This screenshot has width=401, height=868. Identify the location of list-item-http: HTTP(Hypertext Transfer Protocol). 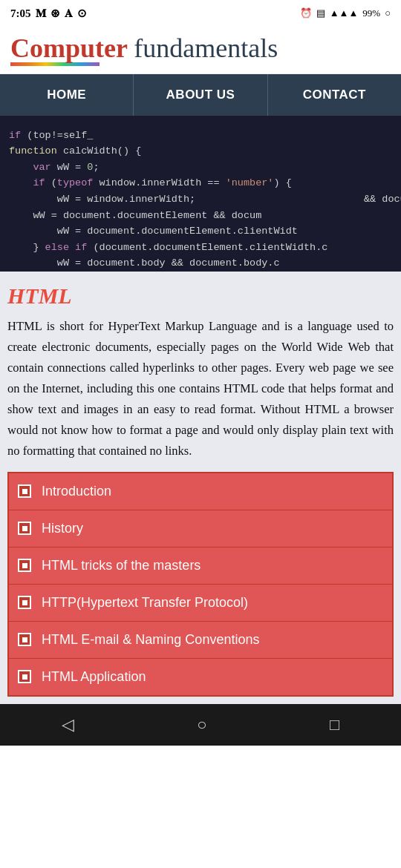
(200, 603).